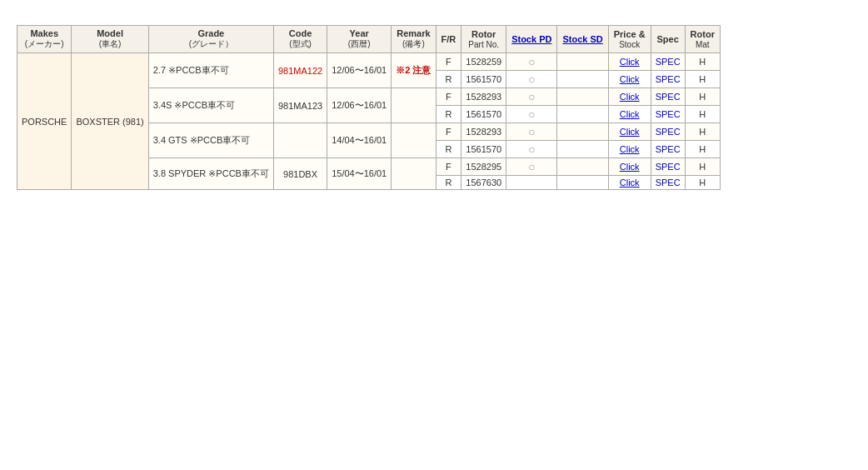 Image resolution: width=868 pixels, height=470 pixels. What do you see at coordinates (531, 40) in the screenshot?
I see `th-stock-pd: Stock PD` at bounding box center [531, 40].